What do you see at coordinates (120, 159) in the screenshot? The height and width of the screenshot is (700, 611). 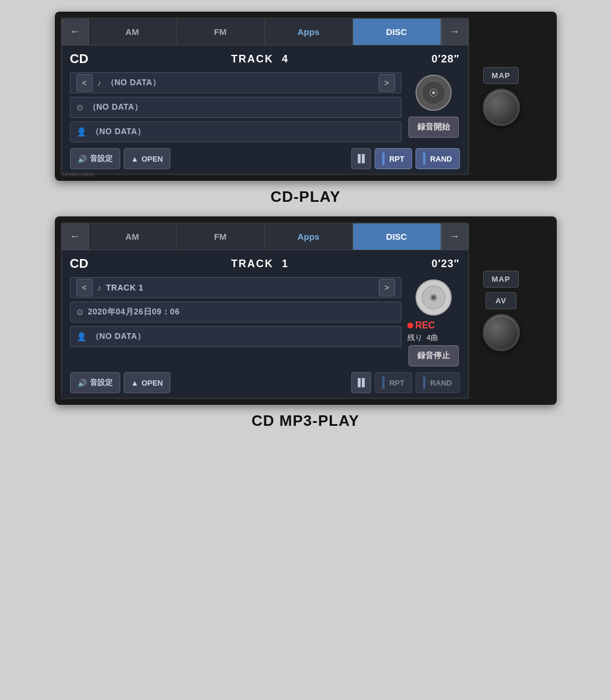 I see `bottom-left-1: 🔊 音設定 ▲ OPEN` at bounding box center [120, 159].